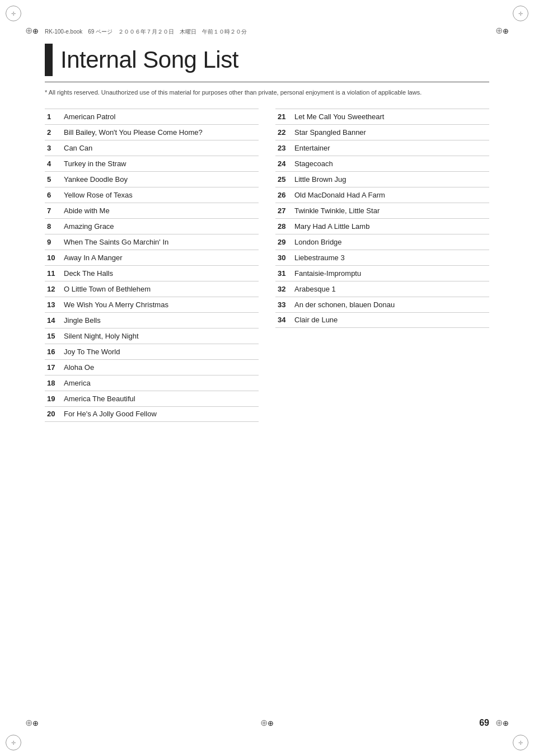 This screenshot has height=756, width=534. What do you see at coordinates (152, 398) in the screenshot?
I see `list-item: 19America The Beautiful` at bounding box center [152, 398].